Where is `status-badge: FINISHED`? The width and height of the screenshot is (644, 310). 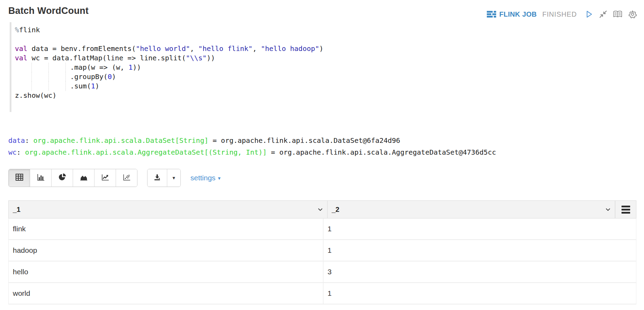 status-badge: FINISHED is located at coordinates (560, 15).